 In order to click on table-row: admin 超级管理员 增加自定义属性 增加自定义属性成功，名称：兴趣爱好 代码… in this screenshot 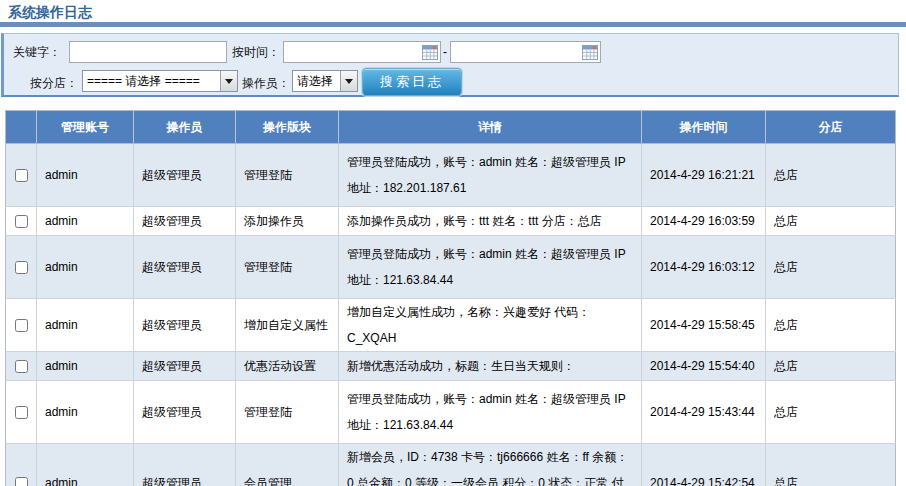, I will do `click(451, 326)`.